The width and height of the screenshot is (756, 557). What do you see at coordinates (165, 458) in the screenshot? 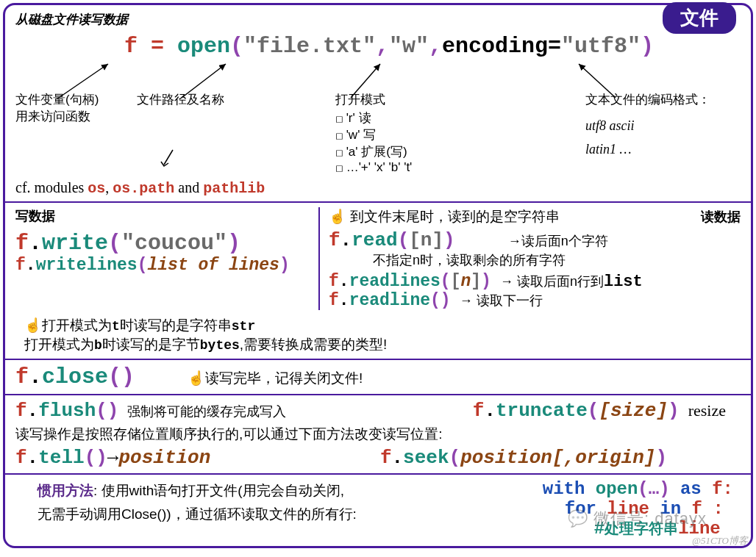
I see `tell-return: position` at bounding box center [165, 458].